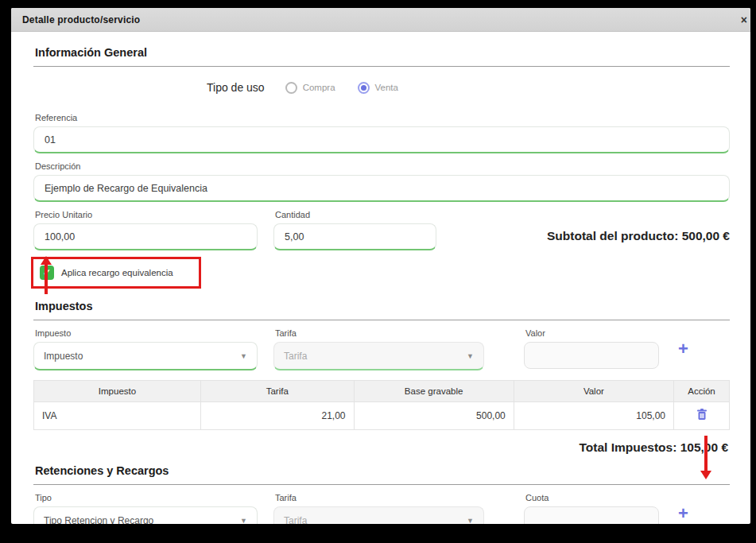 Image resolution: width=756 pixels, height=543 pixels. What do you see at coordinates (638, 236) in the screenshot?
I see `subtotal-producto-text: Subtotal del producto: 500,00 €` at bounding box center [638, 236].